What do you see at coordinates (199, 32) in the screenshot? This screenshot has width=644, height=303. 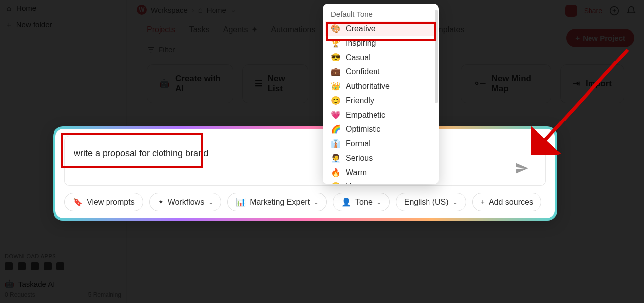 I see `tab-tasks: Tasks` at bounding box center [199, 32].